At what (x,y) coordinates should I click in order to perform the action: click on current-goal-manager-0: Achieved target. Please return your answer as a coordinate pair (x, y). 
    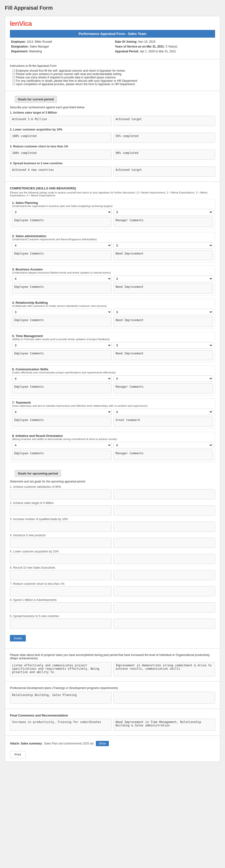
    Looking at the image, I should click on (164, 119).